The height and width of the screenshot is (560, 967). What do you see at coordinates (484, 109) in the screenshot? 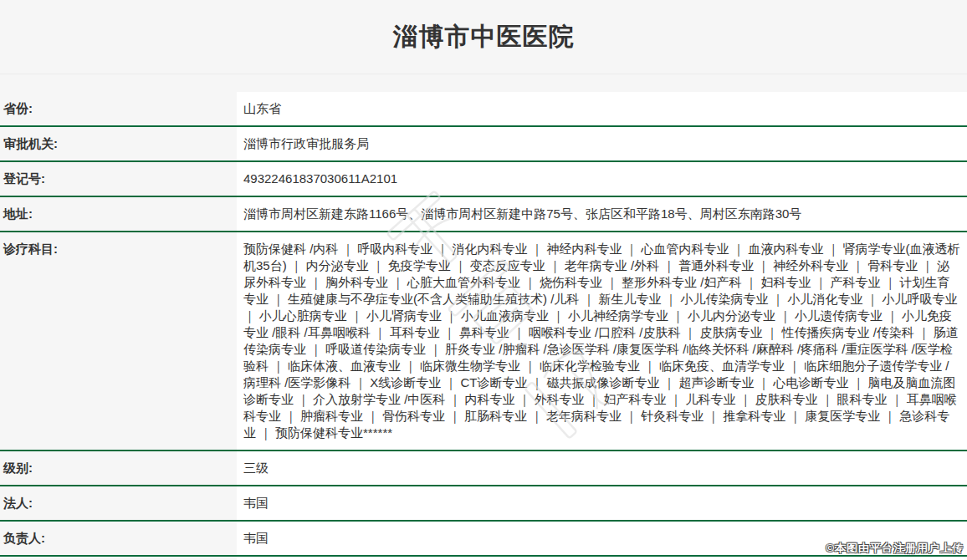
I see `row-province: 省份: 山东省` at bounding box center [484, 109].